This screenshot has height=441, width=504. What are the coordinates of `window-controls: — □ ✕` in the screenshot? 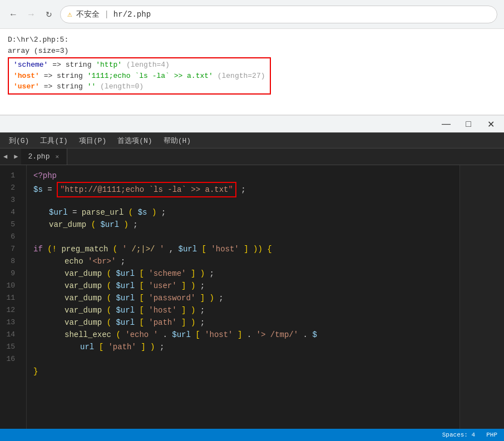 It's located at (252, 124).